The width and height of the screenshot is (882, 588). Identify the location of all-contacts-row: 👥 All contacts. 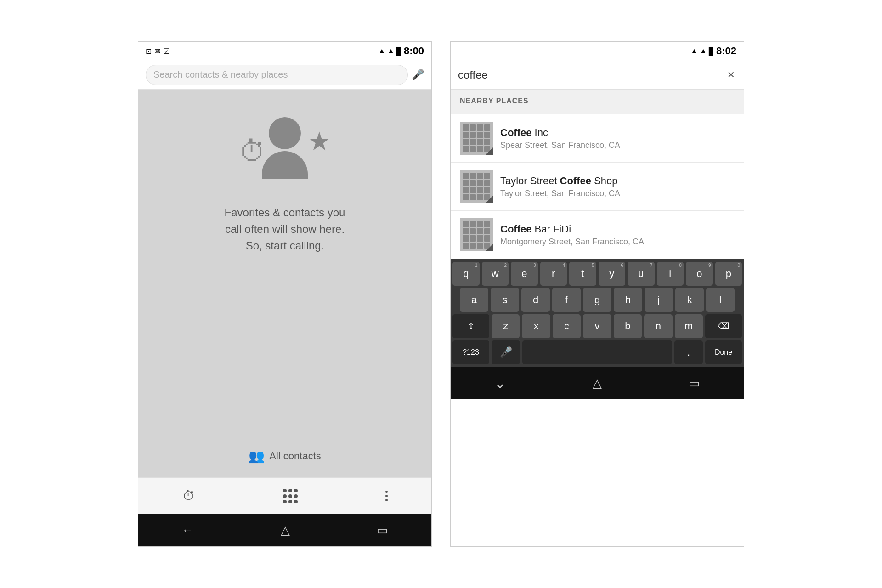
(285, 456).